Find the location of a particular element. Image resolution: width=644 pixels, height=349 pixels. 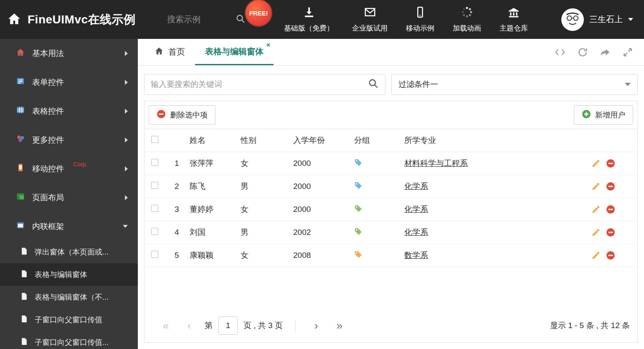

keyword-search-input is located at coordinates (259, 84).